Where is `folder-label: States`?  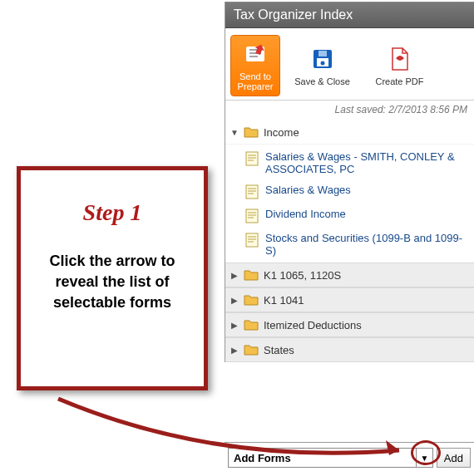 folder-label: States is located at coordinates (279, 351).